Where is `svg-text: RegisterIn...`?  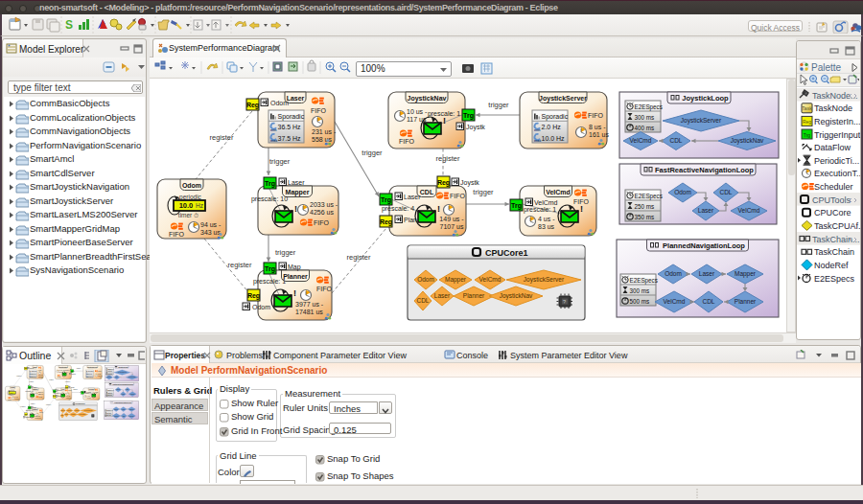 svg-text: RegisterIn... is located at coordinates (837, 122).